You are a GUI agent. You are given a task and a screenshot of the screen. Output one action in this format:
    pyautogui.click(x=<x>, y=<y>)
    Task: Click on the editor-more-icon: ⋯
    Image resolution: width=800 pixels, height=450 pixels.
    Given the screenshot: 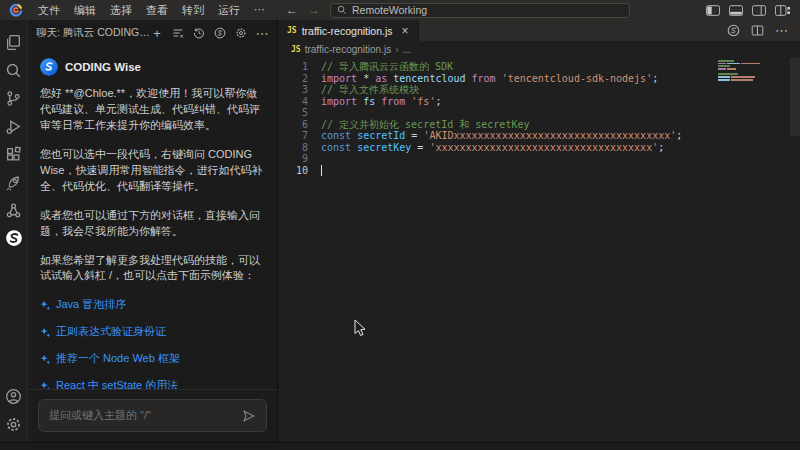 What is the action you would take?
    pyautogui.click(x=782, y=30)
    